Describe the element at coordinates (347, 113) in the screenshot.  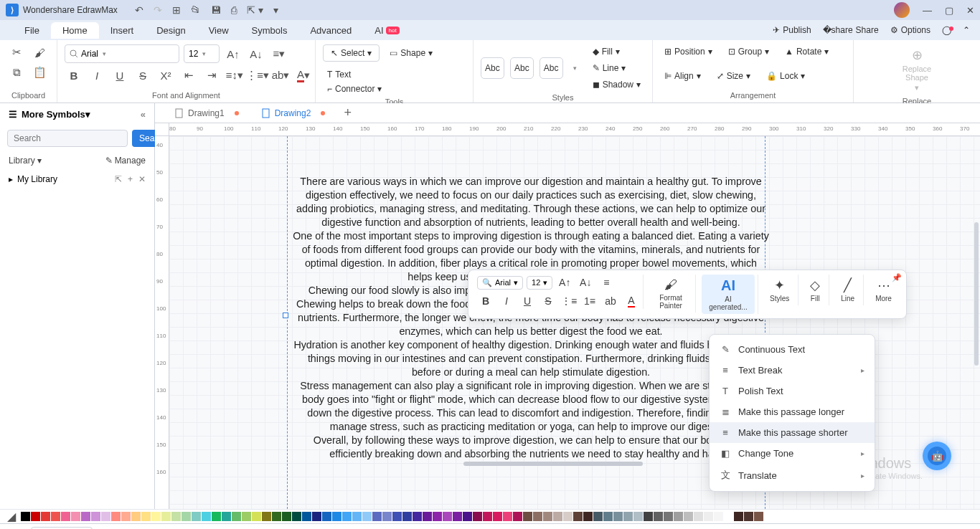
I see `add-tab-icon: +` at that location.